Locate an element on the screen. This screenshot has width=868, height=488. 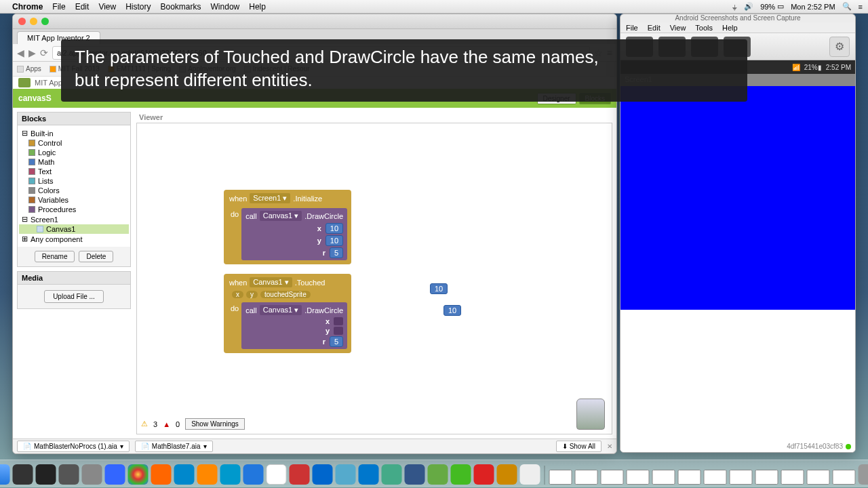
mail-icon is located at coordinates (254, 474).